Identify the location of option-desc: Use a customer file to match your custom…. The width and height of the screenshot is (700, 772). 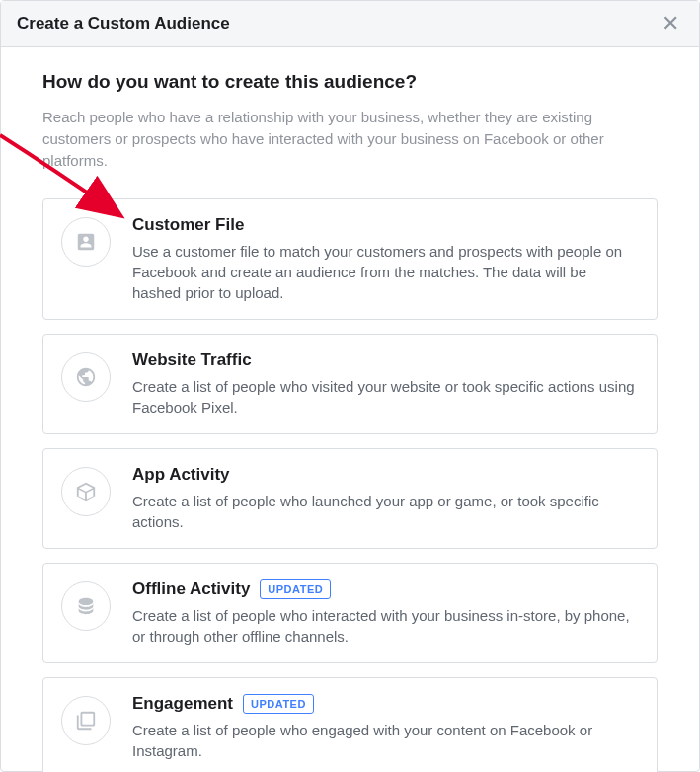
(385, 272).